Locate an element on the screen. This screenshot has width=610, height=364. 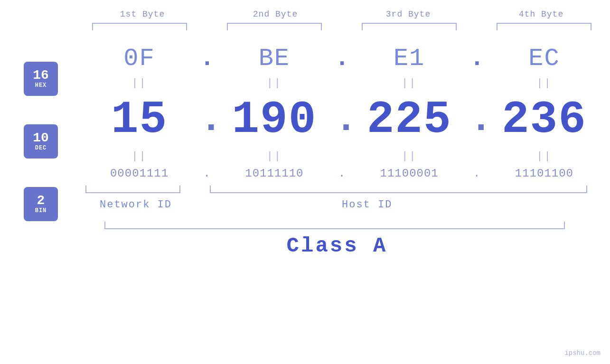
bin-value-1: 00001111 is located at coordinates (140, 174).